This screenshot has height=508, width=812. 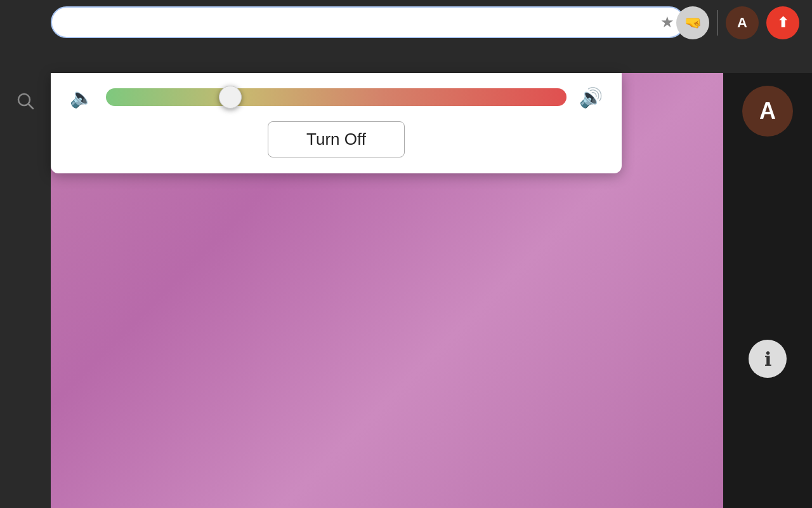 I want to click on volume-low-icon: 🔈, so click(x=81, y=98).